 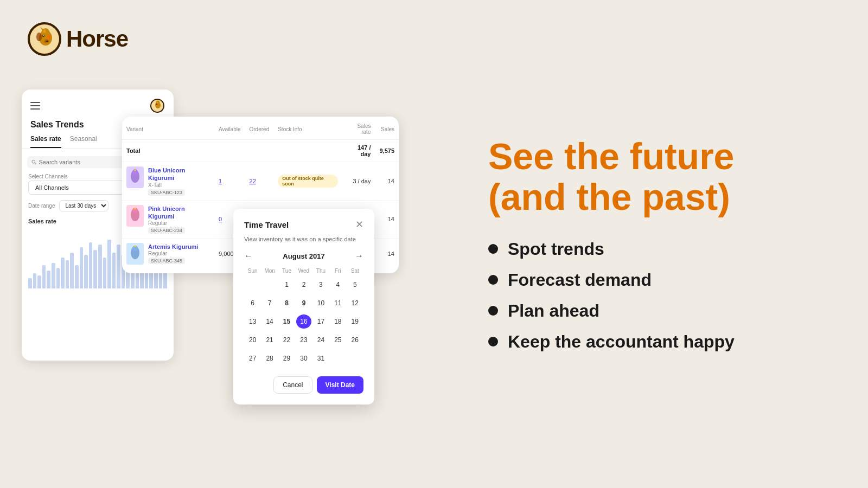 I want to click on available-link: 1, so click(x=220, y=181).